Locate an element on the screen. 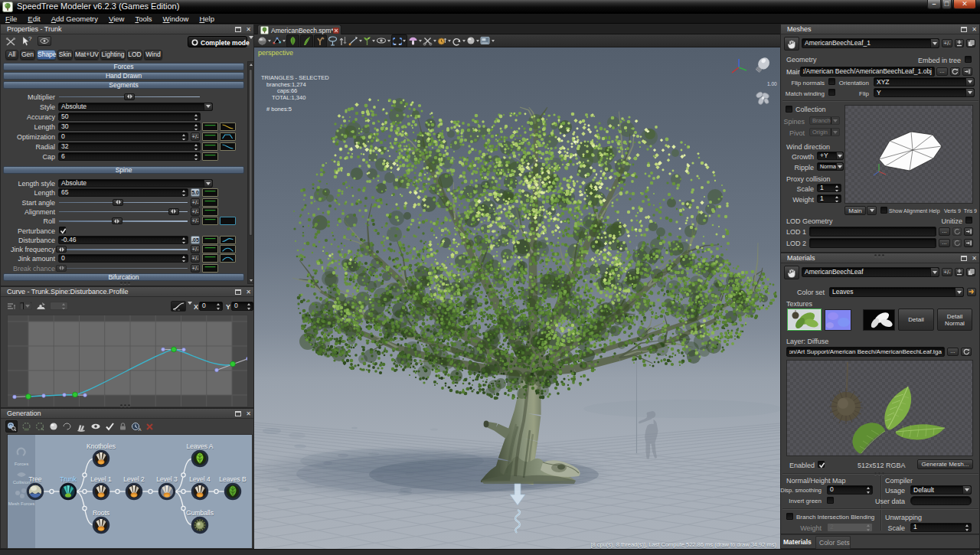 This screenshot has width=980, height=555. collection-checkbox is located at coordinates (789, 109).